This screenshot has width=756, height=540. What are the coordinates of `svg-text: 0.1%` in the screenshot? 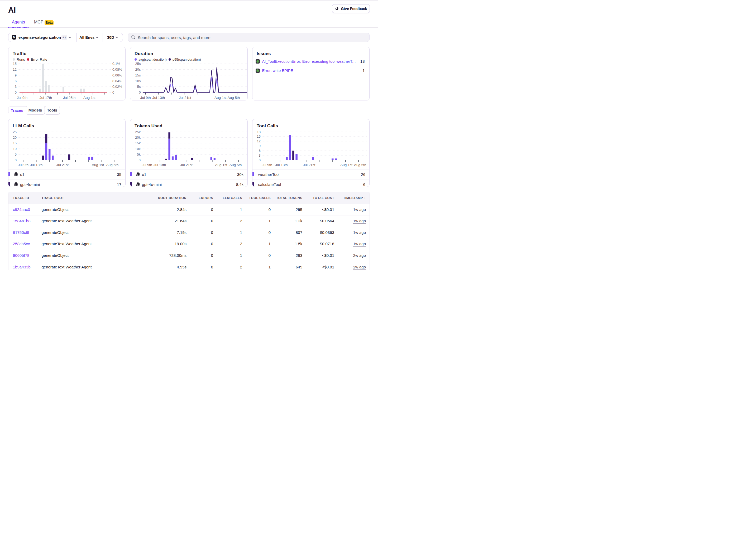 It's located at (116, 64).